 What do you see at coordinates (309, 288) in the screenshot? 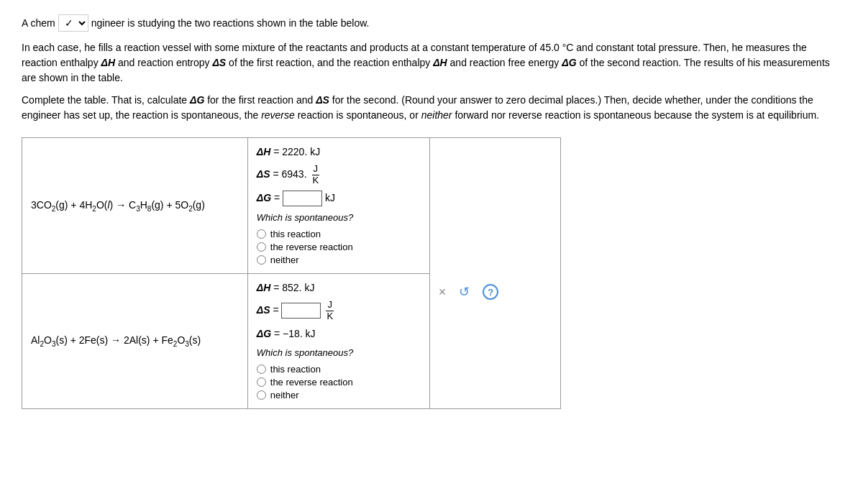
I see `reaction-2-dH-unit: kJ` at bounding box center [309, 288].